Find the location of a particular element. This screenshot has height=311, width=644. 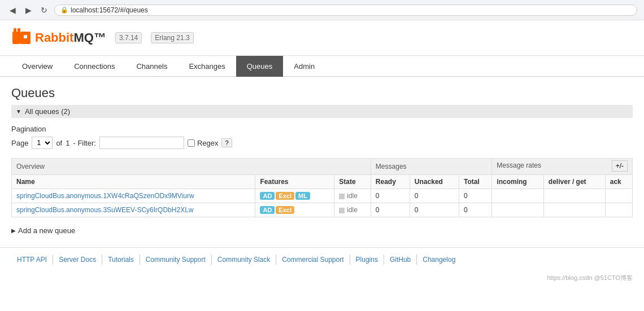

queue-name-link: springCloudBus.anonymous.3SuWEEV-SCy6IrQ… is located at coordinates (105, 210).